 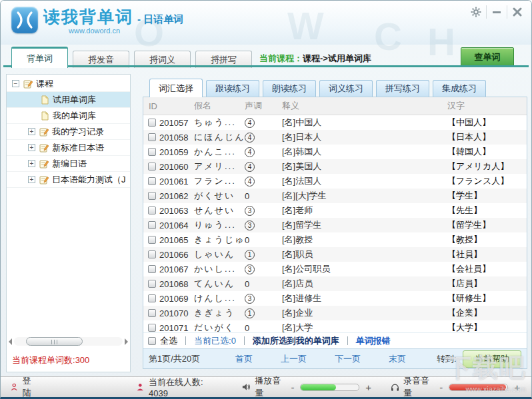 What do you see at coordinates (346, 88) in the screenshot?
I see `practice-tab-词义练习: 词义练习` at bounding box center [346, 88].